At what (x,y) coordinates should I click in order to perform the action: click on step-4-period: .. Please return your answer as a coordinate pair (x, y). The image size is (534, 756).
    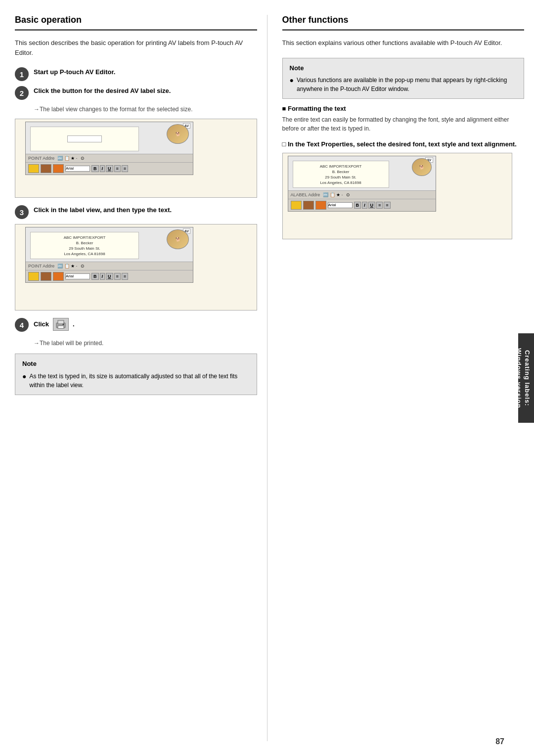
    Looking at the image, I should click on (74, 324).